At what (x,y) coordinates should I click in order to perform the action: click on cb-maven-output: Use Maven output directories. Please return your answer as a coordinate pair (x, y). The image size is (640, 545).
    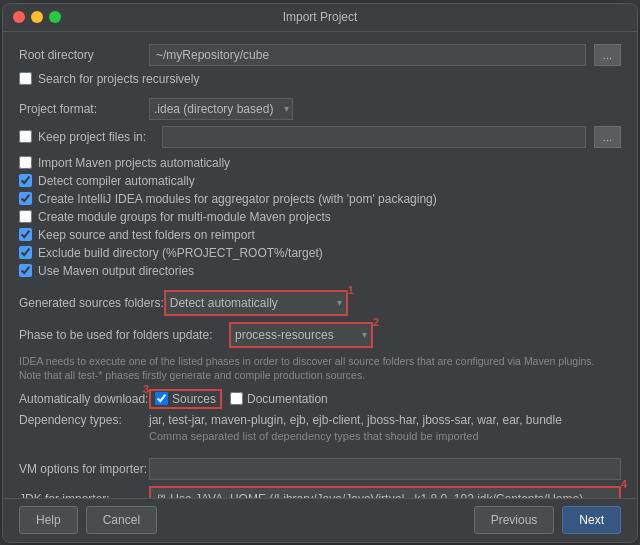
    Looking at the image, I should click on (320, 271).